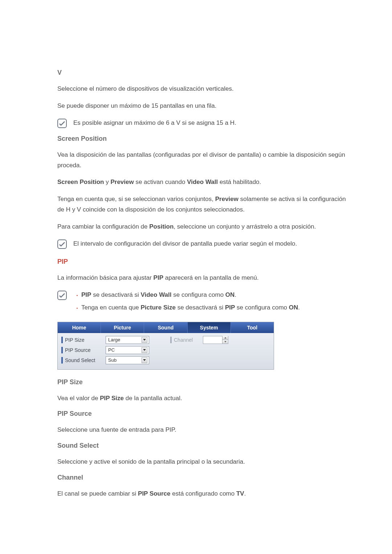 This screenshot has width=392, height=554. What do you see at coordinates (79, 328) in the screenshot?
I see `tab-home: Home` at bounding box center [79, 328].